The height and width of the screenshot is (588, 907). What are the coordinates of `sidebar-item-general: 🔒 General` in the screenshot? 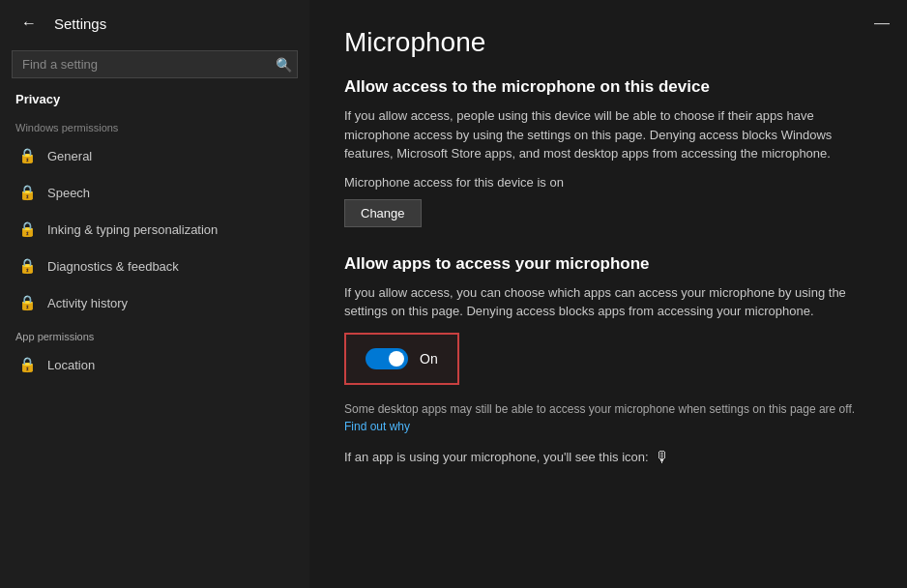 It's located at (155, 156).